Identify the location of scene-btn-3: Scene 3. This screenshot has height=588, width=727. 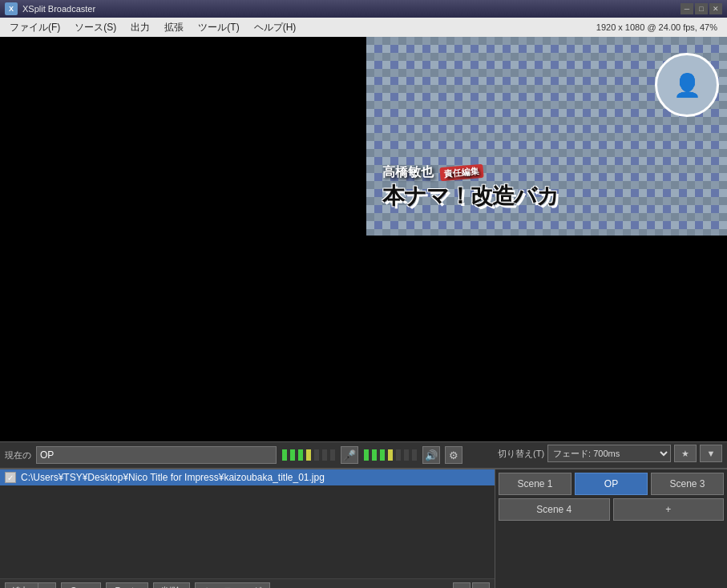
(688, 484).